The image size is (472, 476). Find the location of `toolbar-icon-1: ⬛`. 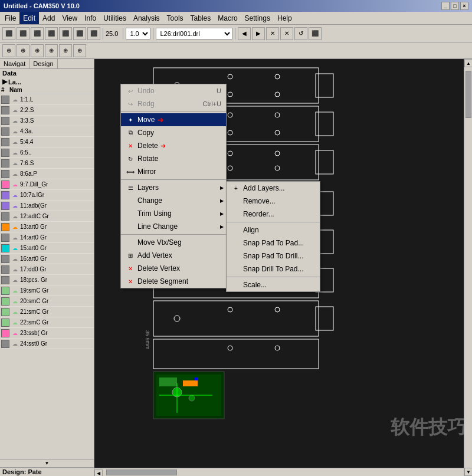

toolbar-icon-1: ⬛ is located at coordinates (9, 34).